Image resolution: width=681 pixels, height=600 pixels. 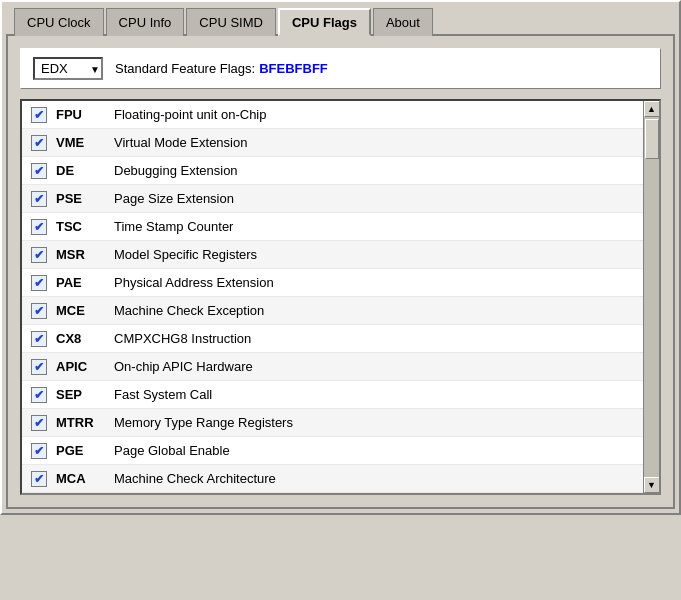 I want to click on scrollbar-up-button: ▲, so click(x=652, y=109).